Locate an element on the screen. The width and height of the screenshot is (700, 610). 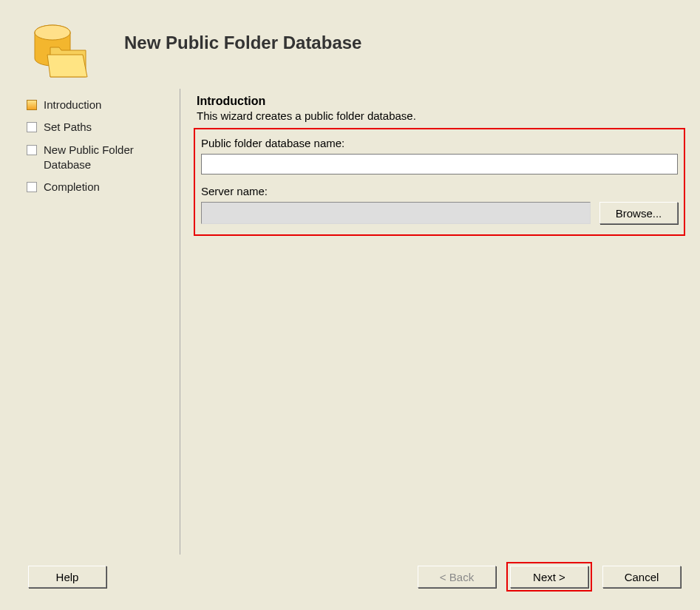
vertical-divider is located at coordinates (180, 322).